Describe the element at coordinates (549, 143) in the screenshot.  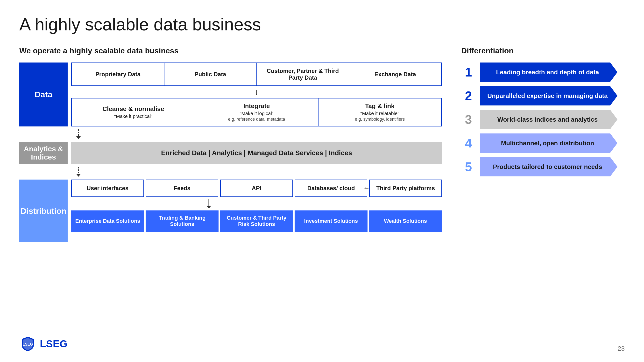
I see `diff-shape-4: Multichannel, open distribution` at that location.